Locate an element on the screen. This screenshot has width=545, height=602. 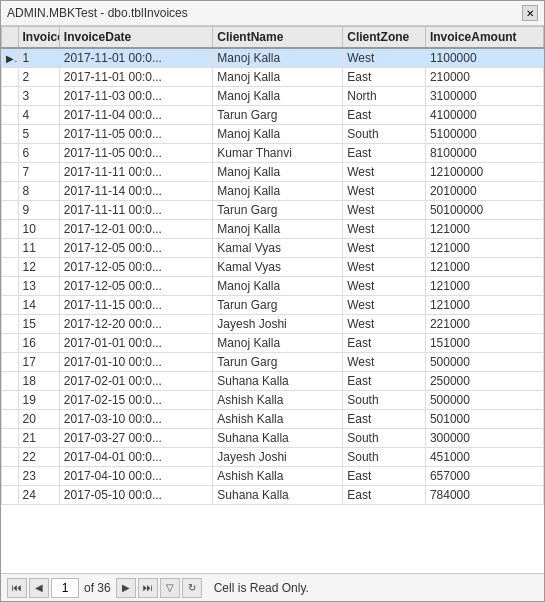
table-cell-3: Tarun Garg is located at coordinates (278, 210).